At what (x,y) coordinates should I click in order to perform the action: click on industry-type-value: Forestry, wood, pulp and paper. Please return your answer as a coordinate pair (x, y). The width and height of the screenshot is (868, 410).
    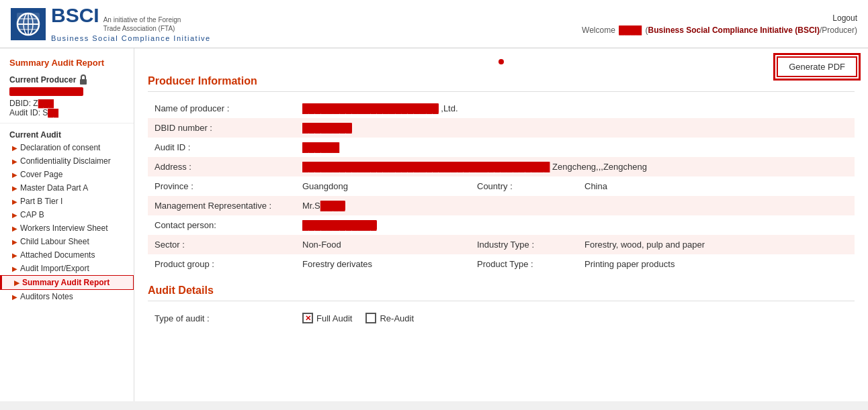
    Looking at the image, I should click on (716, 244).